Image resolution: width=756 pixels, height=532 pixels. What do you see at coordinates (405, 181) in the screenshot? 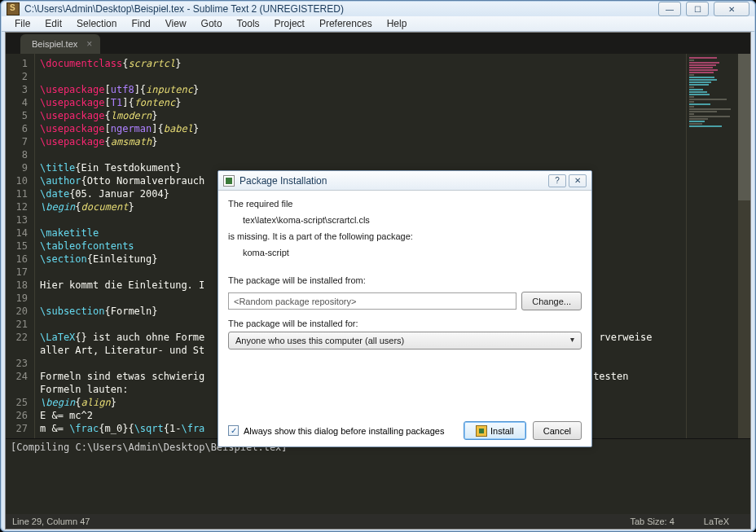
I see `dialog-titlebar: Package Installation ? ✕` at bounding box center [405, 181].